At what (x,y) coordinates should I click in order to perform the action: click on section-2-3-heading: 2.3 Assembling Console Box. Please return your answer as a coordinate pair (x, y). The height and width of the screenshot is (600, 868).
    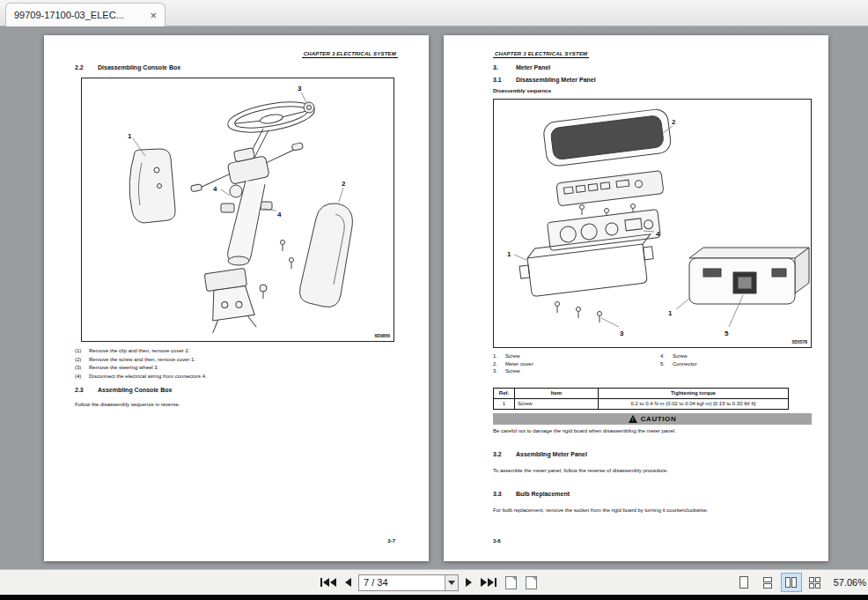
    Looking at the image, I should click on (236, 389).